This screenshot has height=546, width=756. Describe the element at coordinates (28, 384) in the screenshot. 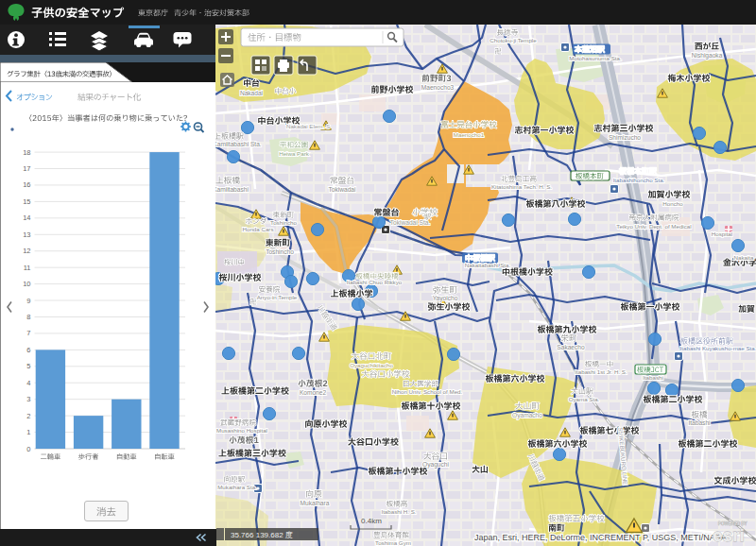

I see `svg-text: 4` at that location.